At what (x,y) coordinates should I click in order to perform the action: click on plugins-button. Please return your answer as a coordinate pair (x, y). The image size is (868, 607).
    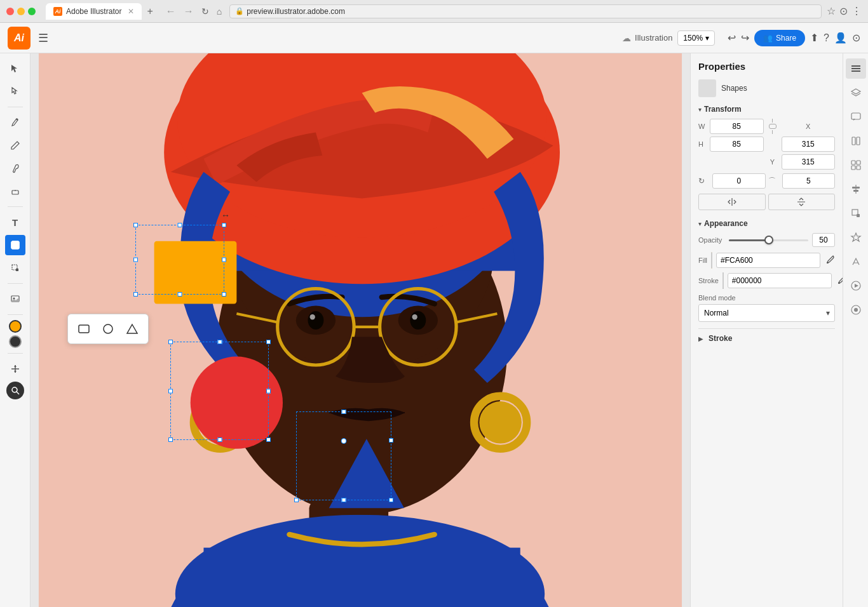
    Looking at the image, I should click on (856, 310).